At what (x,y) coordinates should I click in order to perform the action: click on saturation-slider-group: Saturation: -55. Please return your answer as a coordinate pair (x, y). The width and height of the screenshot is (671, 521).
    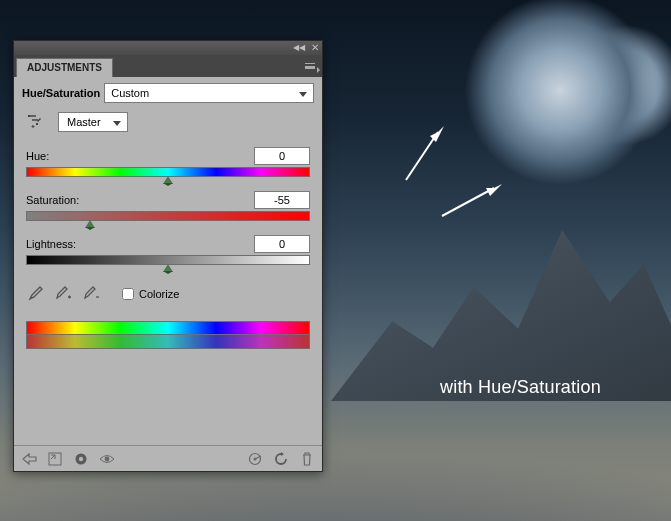
    Looking at the image, I should click on (168, 206).